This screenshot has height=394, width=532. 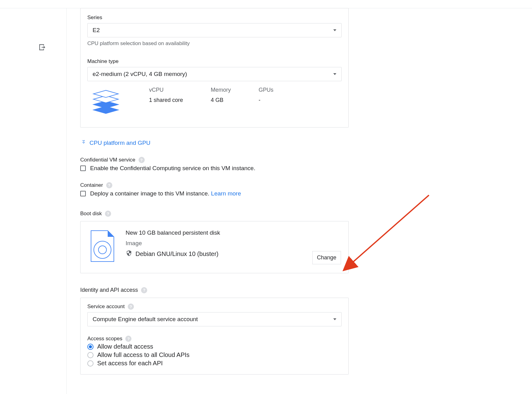 I want to click on series-label: Series, so click(x=214, y=18).